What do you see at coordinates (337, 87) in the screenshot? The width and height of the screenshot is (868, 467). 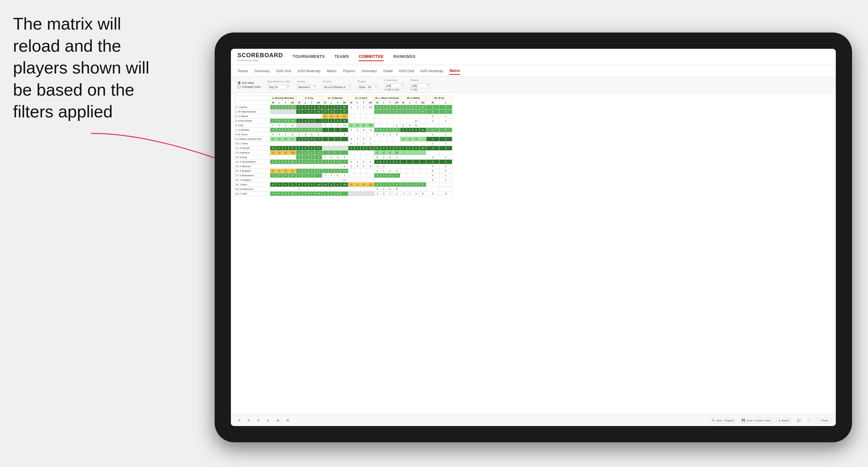 I see `division-select: NCAA Division II NCAA Division I NCAA Di…` at bounding box center [337, 87].